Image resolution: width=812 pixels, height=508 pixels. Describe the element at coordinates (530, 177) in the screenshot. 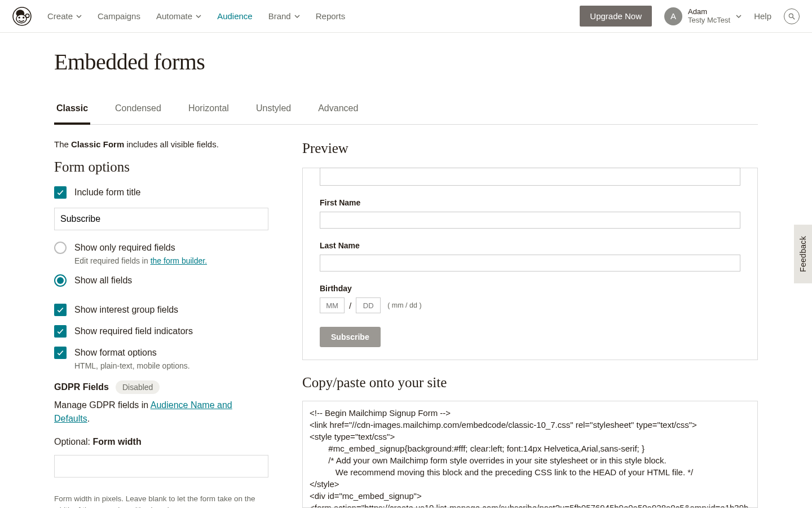

I see `preview-input-top` at that location.